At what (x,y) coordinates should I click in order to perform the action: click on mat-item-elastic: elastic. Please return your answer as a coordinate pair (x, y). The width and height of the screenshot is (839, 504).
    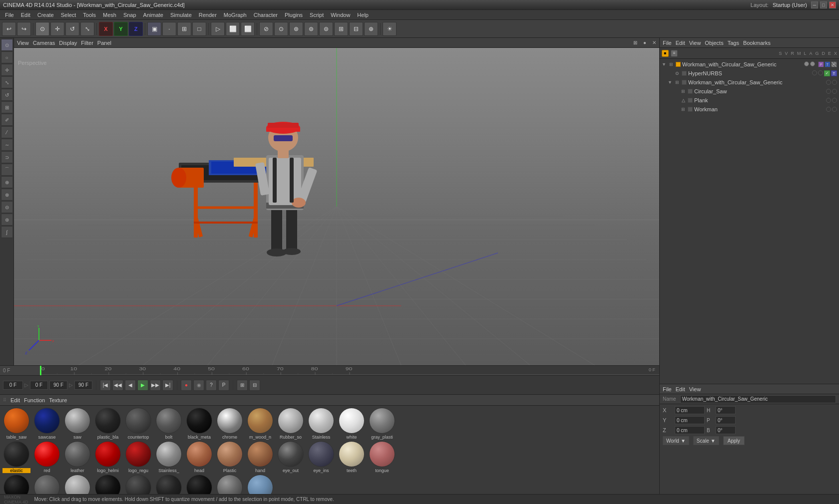
    Looking at the image, I should click on (16, 457).